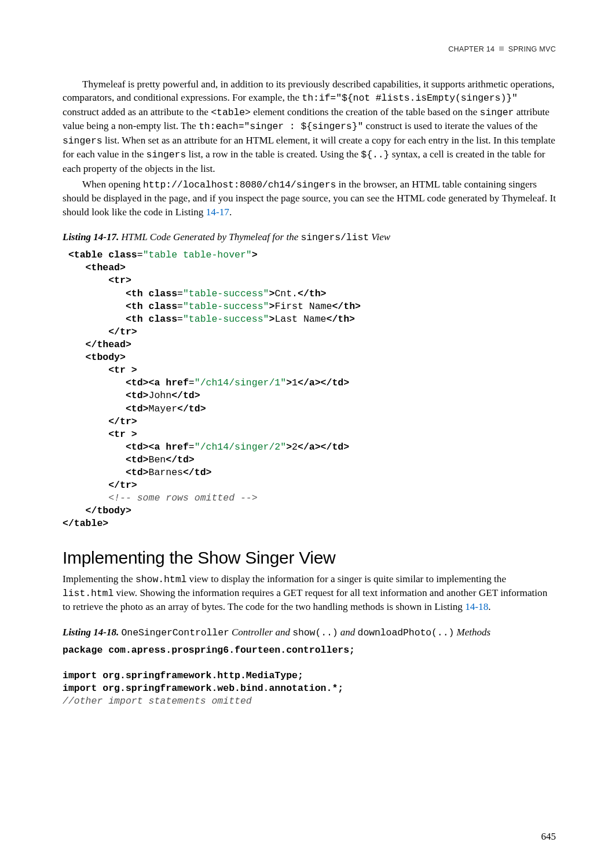 The height and width of the screenshot is (868, 608). I want to click on inline-code: OneSingerController, so click(175, 633).